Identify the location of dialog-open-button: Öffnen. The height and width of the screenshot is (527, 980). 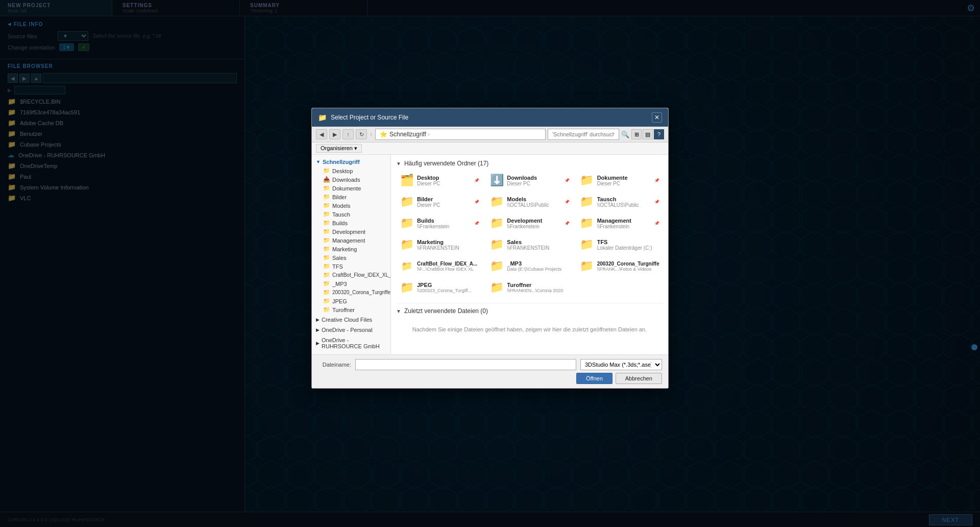
(594, 378).